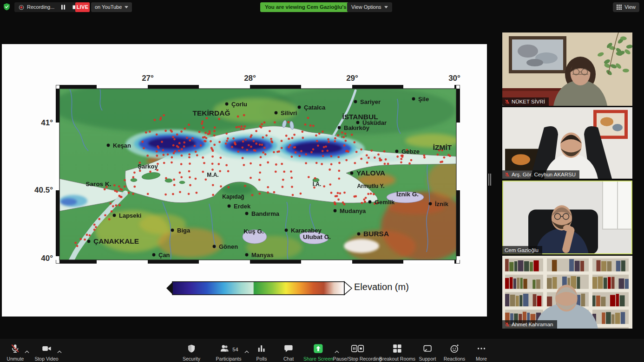 This screenshot has height=362, width=644. What do you see at coordinates (262, 359) in the screenshot?
I see `toolbar-label: Polls` at bounding box center [262, 359].